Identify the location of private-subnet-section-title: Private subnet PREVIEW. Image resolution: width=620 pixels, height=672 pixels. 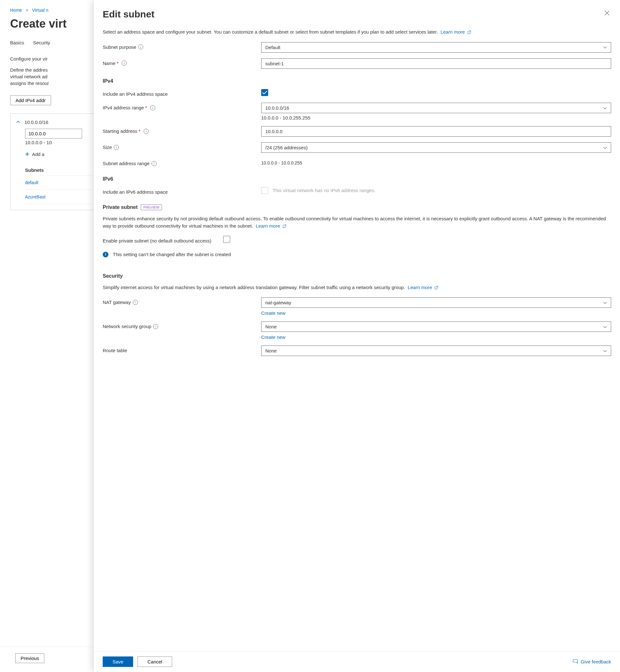
(357, 207).